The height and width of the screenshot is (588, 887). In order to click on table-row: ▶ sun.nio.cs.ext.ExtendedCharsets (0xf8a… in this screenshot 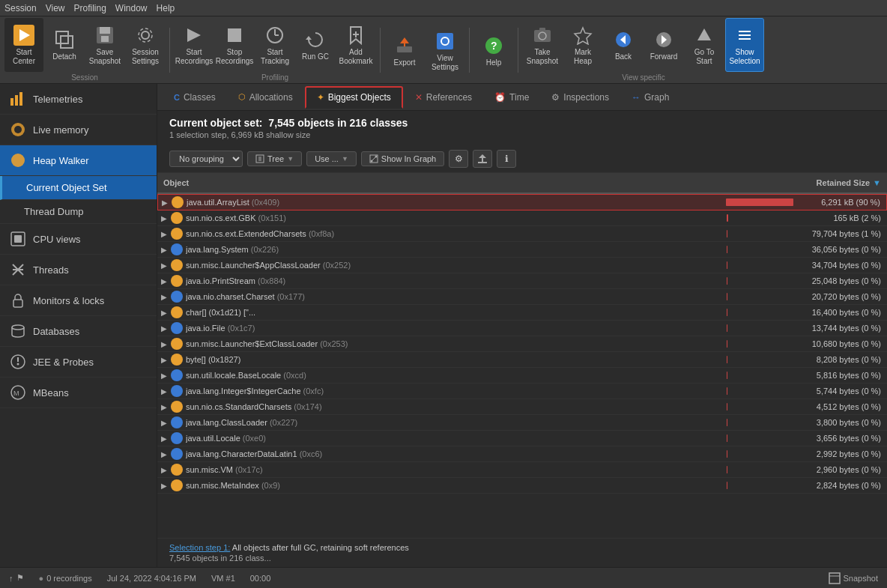, I will do `click(522, 234)`.